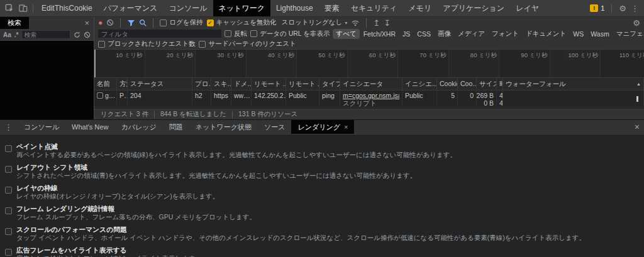 The image size is (644, 257). Describe the element at coordinates (332, 8) in the screenshot. I see `main-tab: 要素` at that location.